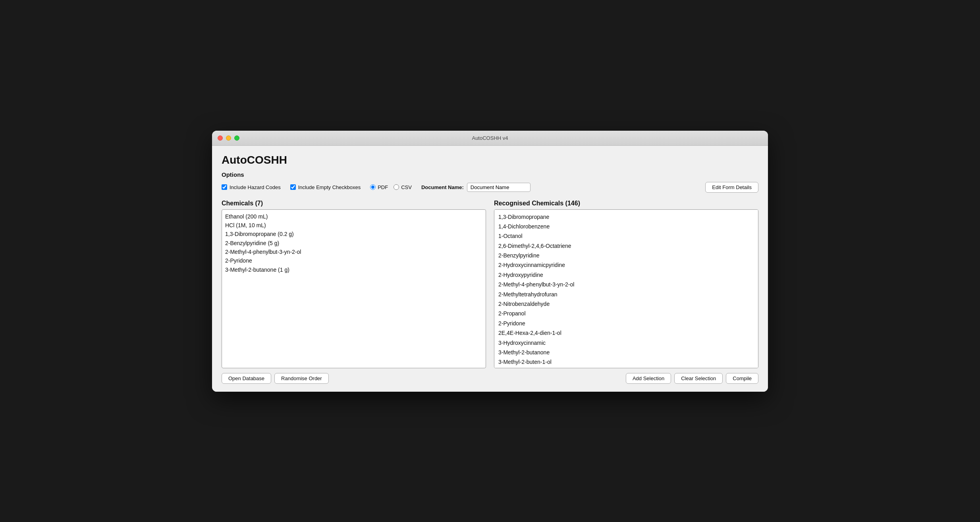  Describe the element at coordinates (224, 187) in the screenshot. I see `hazard-codes-input` at that location.